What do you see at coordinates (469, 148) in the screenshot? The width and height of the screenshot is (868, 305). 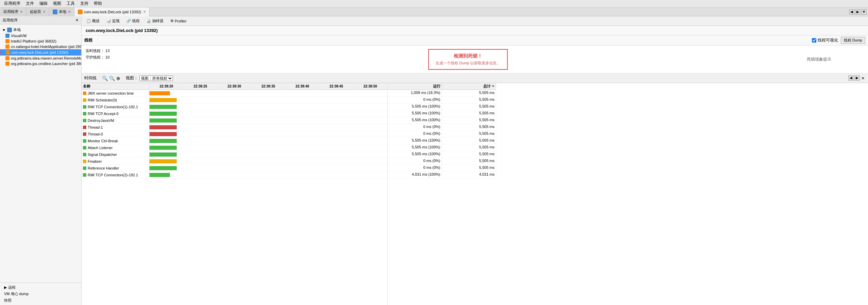 I see `total-cell-8: 5,505 ms` at bounding box center [469, 148].